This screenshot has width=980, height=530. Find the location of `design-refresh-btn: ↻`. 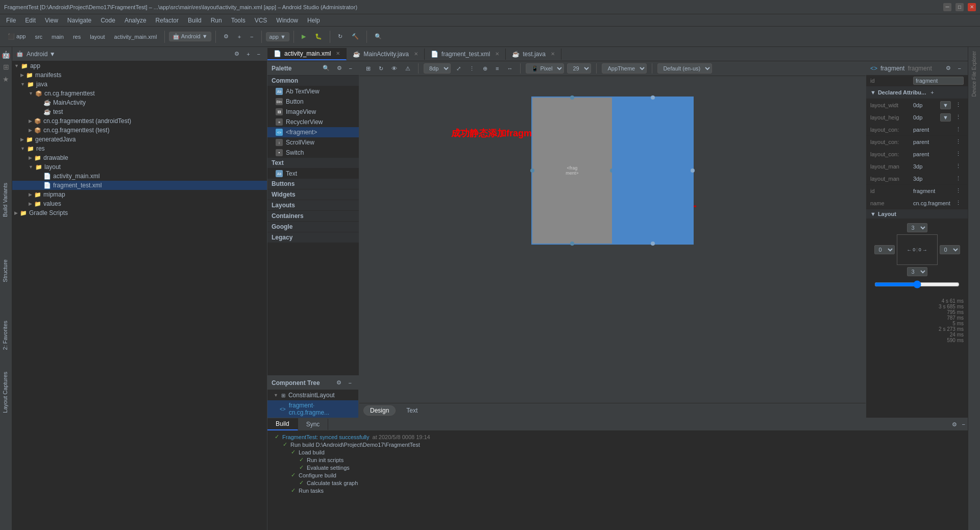

design-refresh-btn: ↻ is located at coordinates (381, 68).